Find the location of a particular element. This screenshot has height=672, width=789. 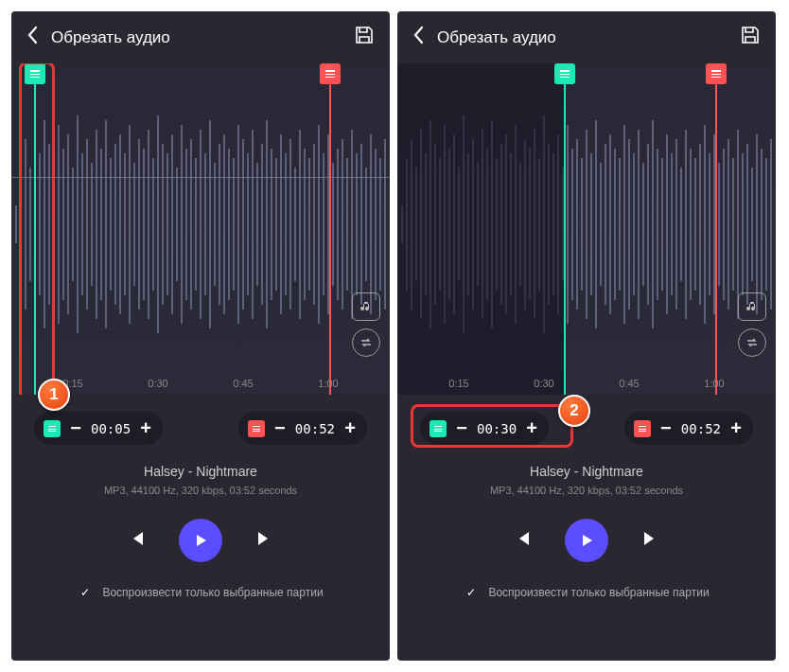

time-axis: 0:15 0:30 0:45 1:00 is located at coordinates (587, 383).